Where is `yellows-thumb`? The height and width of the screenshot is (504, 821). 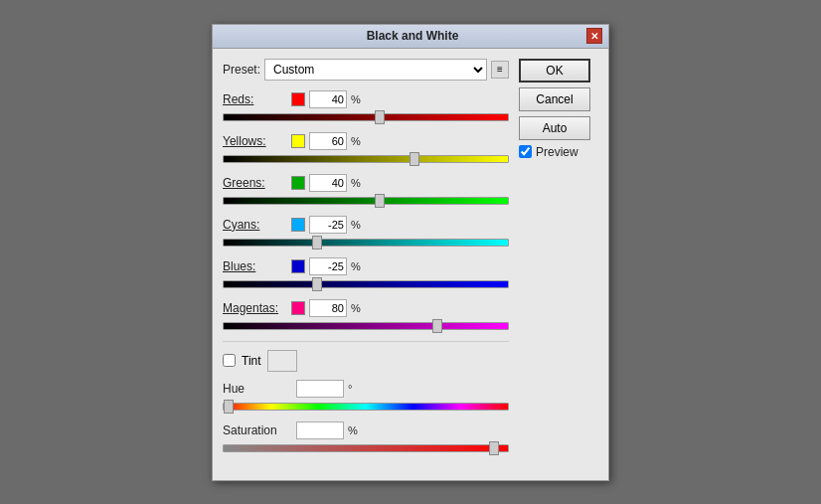
yellows-thumb is located at coordinates (414, 159).